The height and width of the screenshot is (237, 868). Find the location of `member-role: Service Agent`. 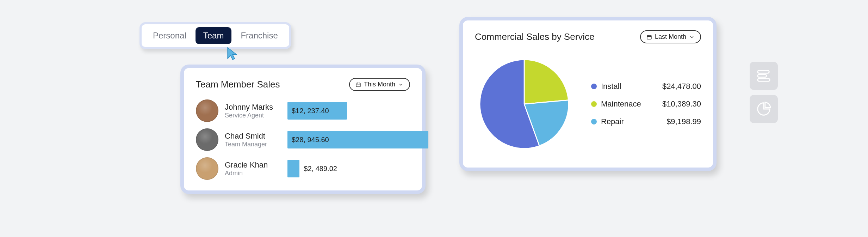

member-role: Service Agent is located at coordinates (253, 116).